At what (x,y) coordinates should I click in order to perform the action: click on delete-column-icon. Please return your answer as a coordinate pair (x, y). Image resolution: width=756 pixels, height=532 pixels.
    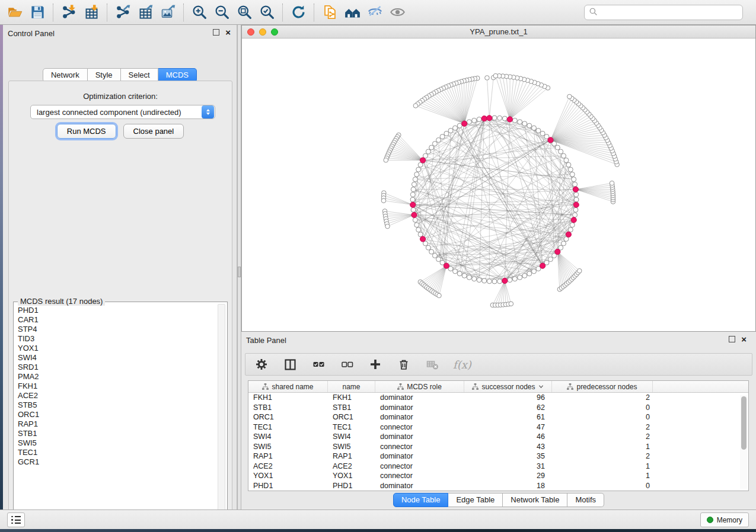
    Looking at the image, I should click on (404, 364).